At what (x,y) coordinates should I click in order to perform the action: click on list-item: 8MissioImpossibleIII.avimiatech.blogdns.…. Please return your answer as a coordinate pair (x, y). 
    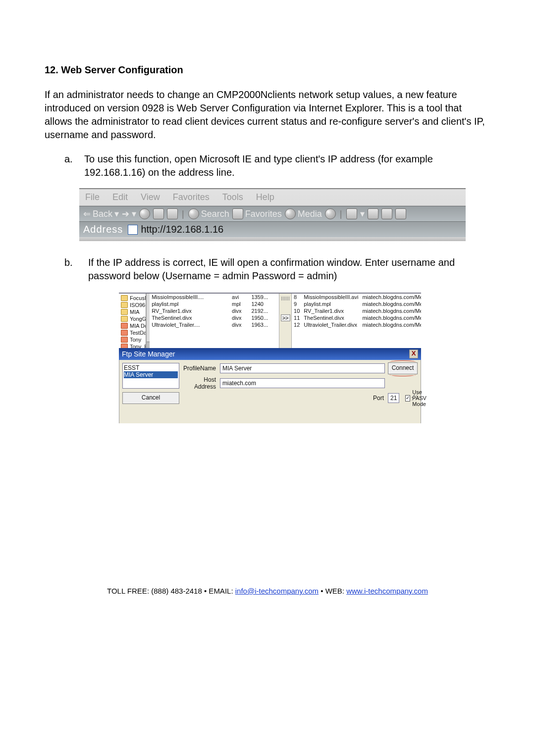
    Looking at the image, I should click on (357, 297).